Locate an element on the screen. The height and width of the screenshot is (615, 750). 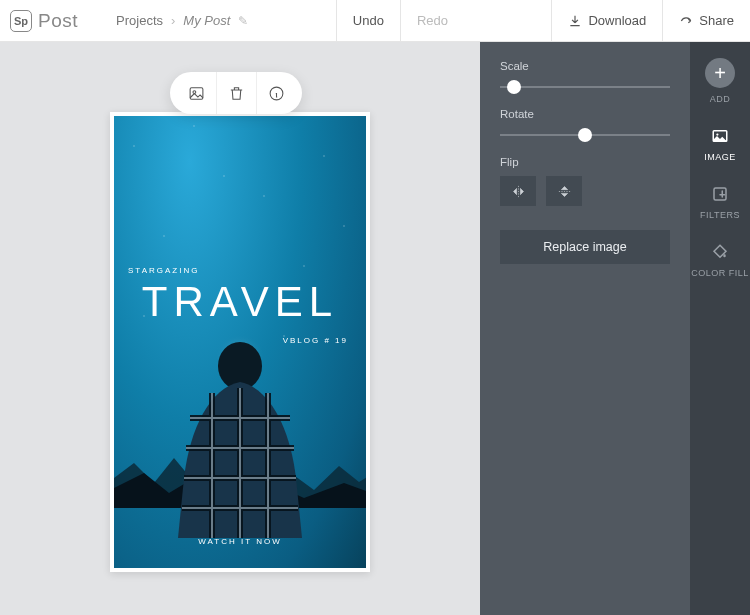
trash-icon is located at coordinates (236, 94).